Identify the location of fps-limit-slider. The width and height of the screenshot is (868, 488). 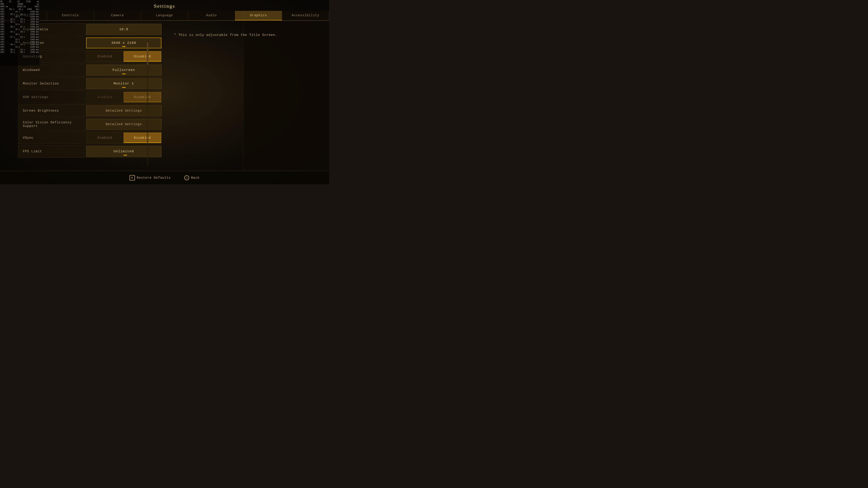
(125, 155).